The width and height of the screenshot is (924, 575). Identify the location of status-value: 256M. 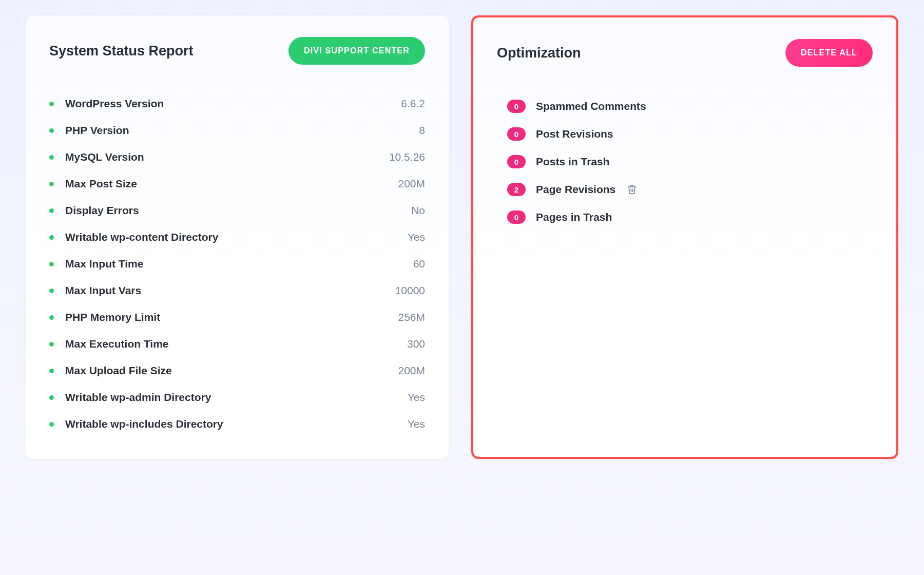
(412, 317).